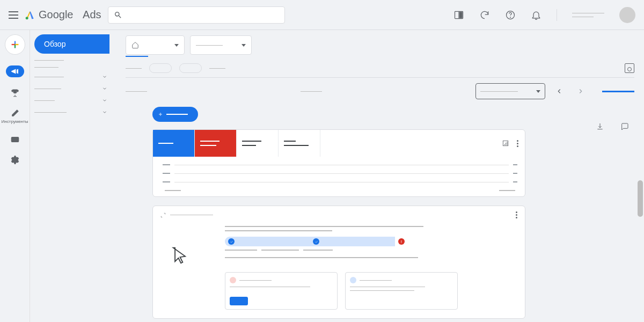 The height and width of the screenshot is (322, 644). I want to click on filter-more, so click(217, 69).